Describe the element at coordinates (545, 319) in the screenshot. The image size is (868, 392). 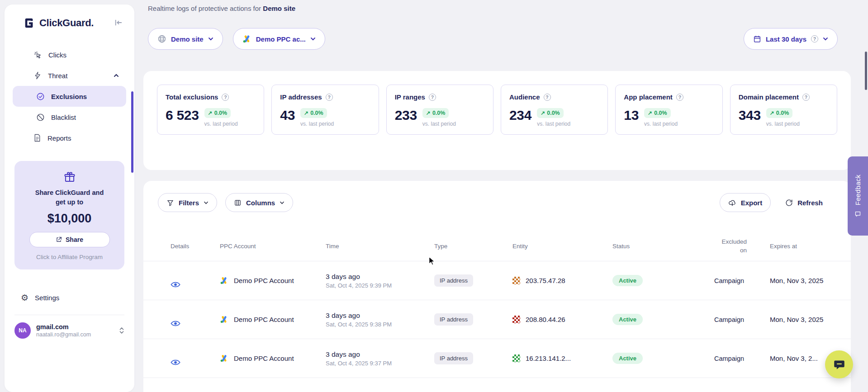
I see `entity-value: 208.80.44.26` at that location.